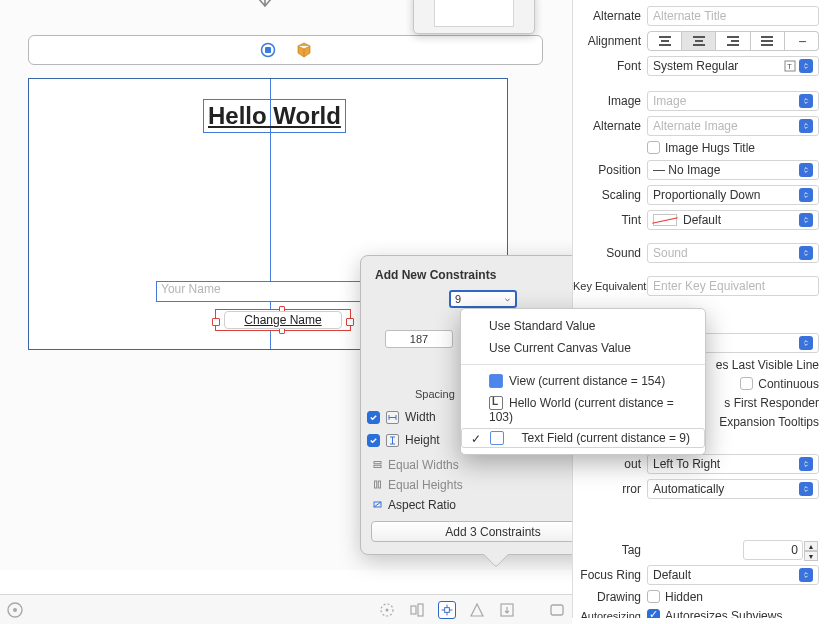 This screenshot has width=827, height=624. I want to click on hello-label: Hello World, so click(274, 116).